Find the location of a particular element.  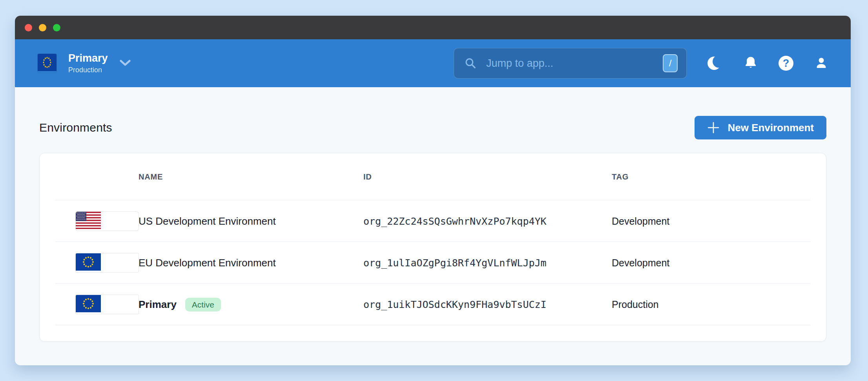

close-window-button is located at coordinates (28, 27).